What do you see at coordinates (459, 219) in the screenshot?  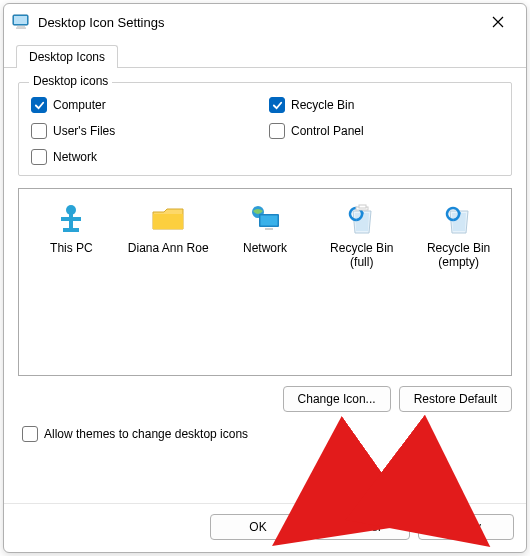 I see `recycle-bin-empty-icon` at bounding box center [459, 219].